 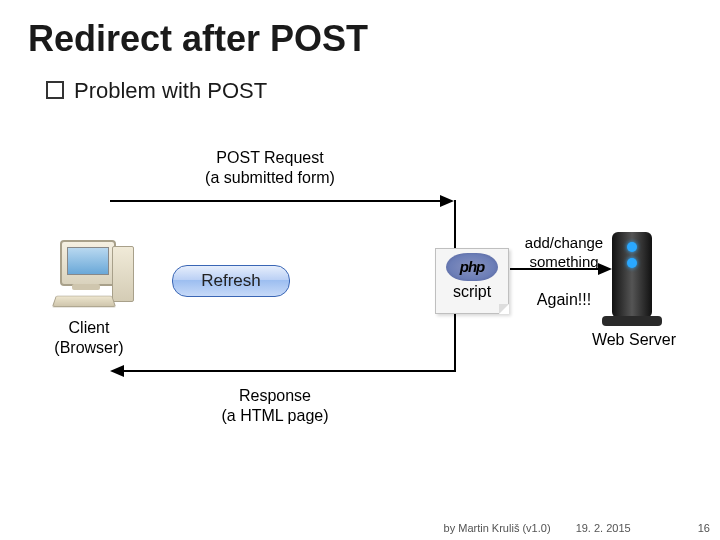 I want to click on response-label: Response (a HTML page), so click(x=275, y=406).